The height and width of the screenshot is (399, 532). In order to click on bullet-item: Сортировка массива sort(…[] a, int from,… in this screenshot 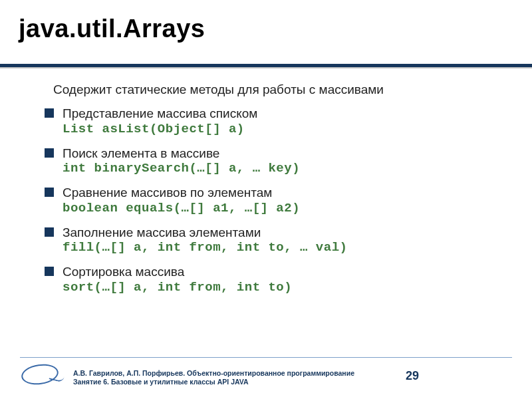, I will do `click(281, 281)`.